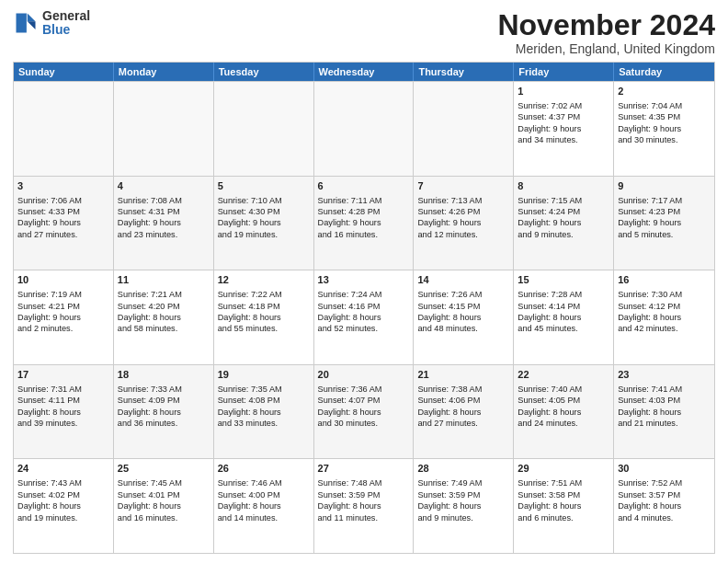 The image size is (728, 563). Describe the element at coordinates (364, 72) in the screenshot. I see `header-day-wednesday: Wednesday` at that location.